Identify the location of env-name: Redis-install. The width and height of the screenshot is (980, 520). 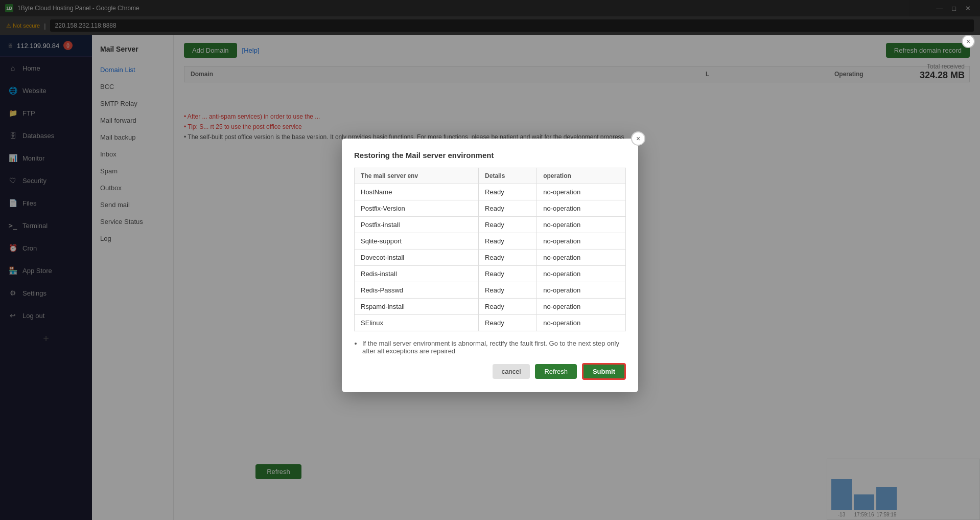
(417, 274).